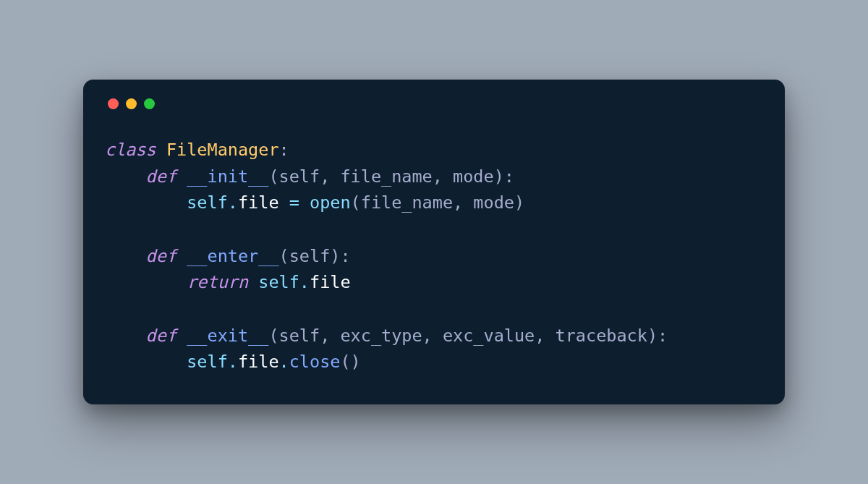 This screenshot has height=484, width=868. Describe the element at coordinates (113, 104) in the screenshot. I see `close-icon` at that location.